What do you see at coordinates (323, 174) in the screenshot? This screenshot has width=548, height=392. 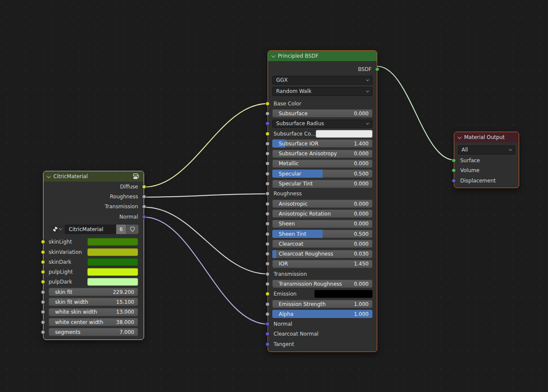 I see `input-row-specular: Specular 0.500` at bounding box center [323, 174].